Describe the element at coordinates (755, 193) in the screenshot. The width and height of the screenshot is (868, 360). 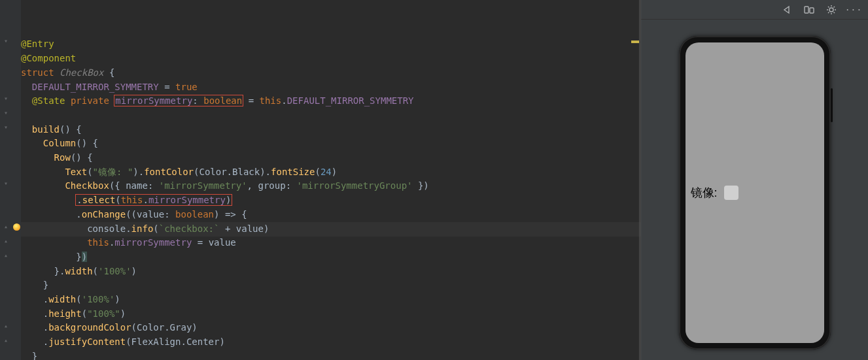
I see `preview-content-row: 镜像:` at that location.